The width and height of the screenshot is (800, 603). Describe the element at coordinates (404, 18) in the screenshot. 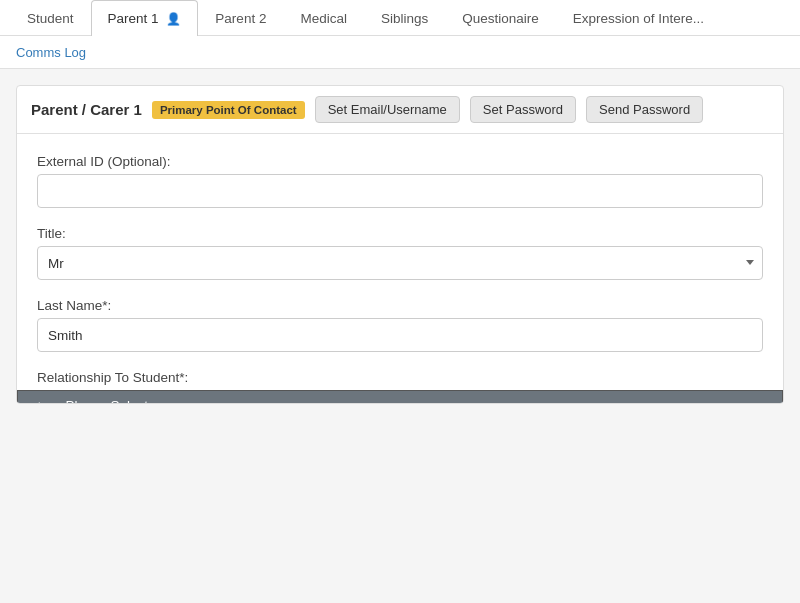

I see `tab-siblings: Siblings` at that location.